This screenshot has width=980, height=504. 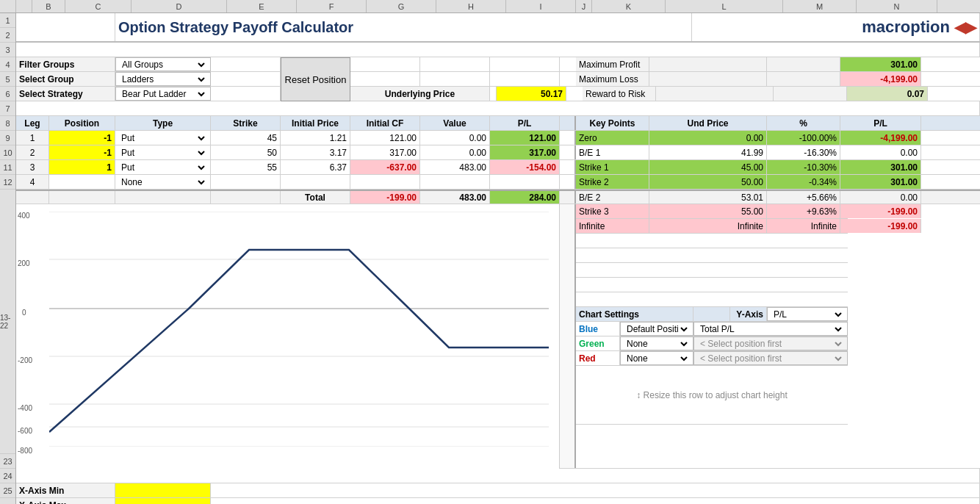 What do you see at coordinates (385, 153) in the screenshot?
I see `leg2-initial-cf: 317.00` at bounding box center [385, 153].